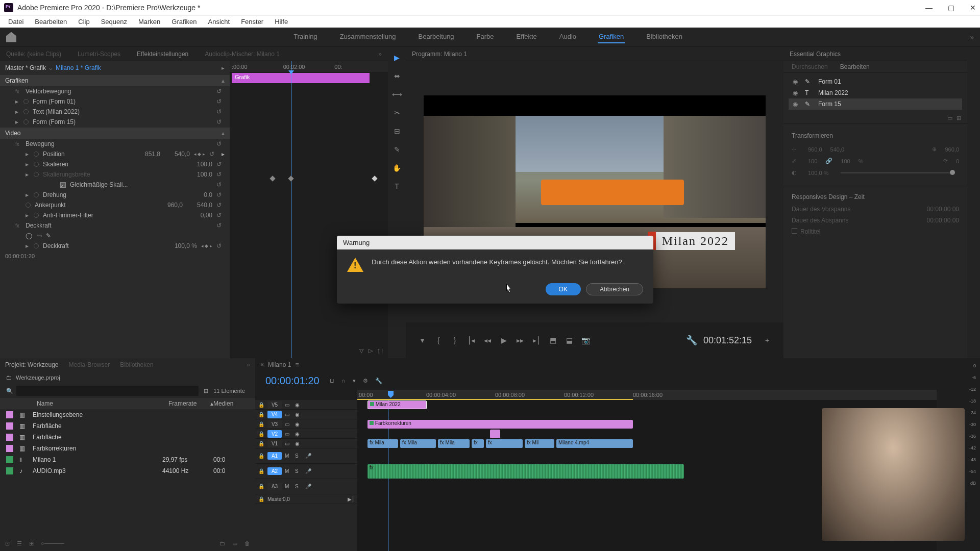 The height and width of the screenshot is (551, 980). Describe the element at coordinates (397, 76) in the screenshot. I see `track-select-tool-icon: ⬌` at that location.